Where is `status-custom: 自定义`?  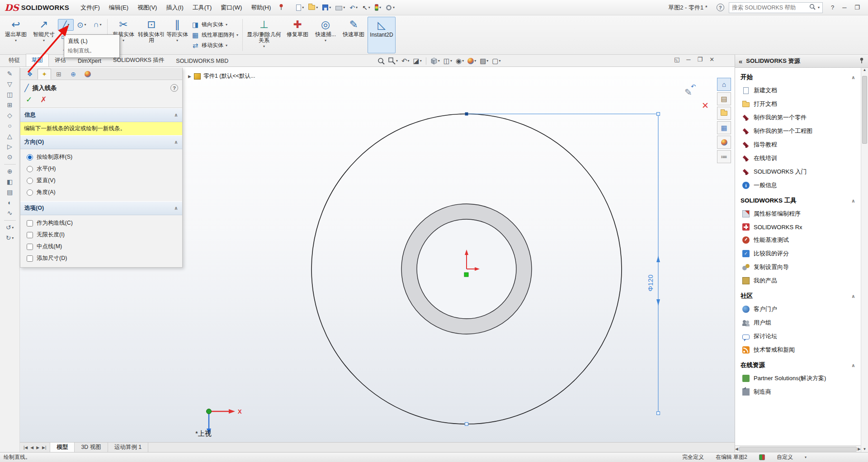 status-custom: 自定义 is located at coordinates (785, 457).